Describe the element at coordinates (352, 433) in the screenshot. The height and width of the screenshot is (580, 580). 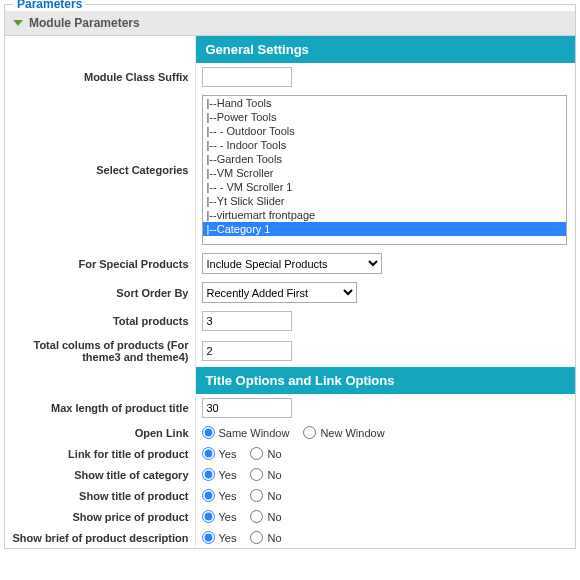
I see `open-link-new-label: New Window` at that location.